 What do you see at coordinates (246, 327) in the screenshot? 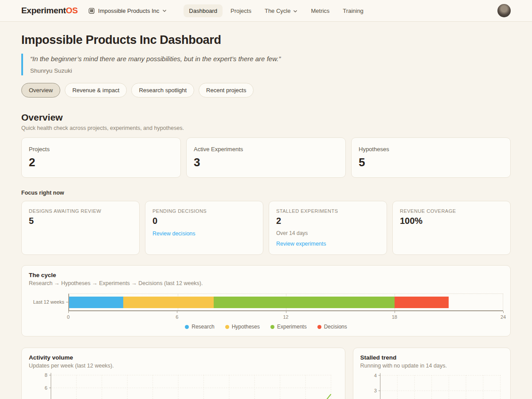
I see `legend-label: Hypotheses` at bounding box center [246, 327].